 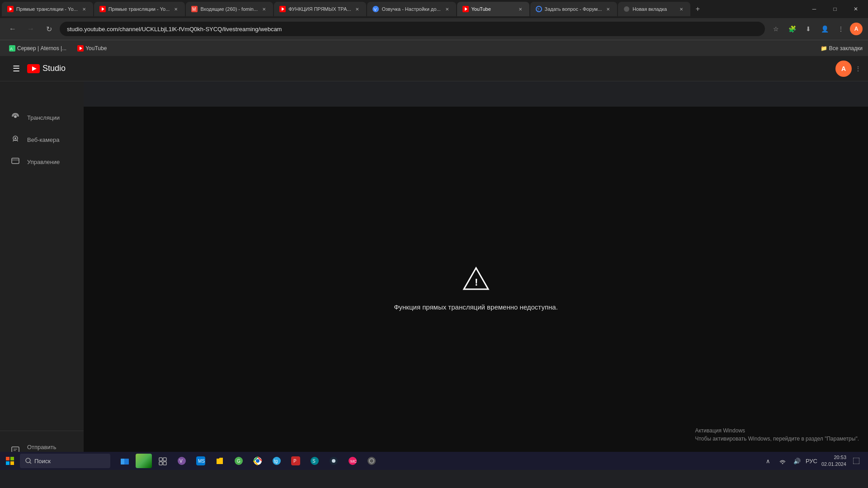 What do you see at coordinates (16, 69) in the screenshot?
I see `hamburger-icon: ☰` at bounding box center [16, 69].